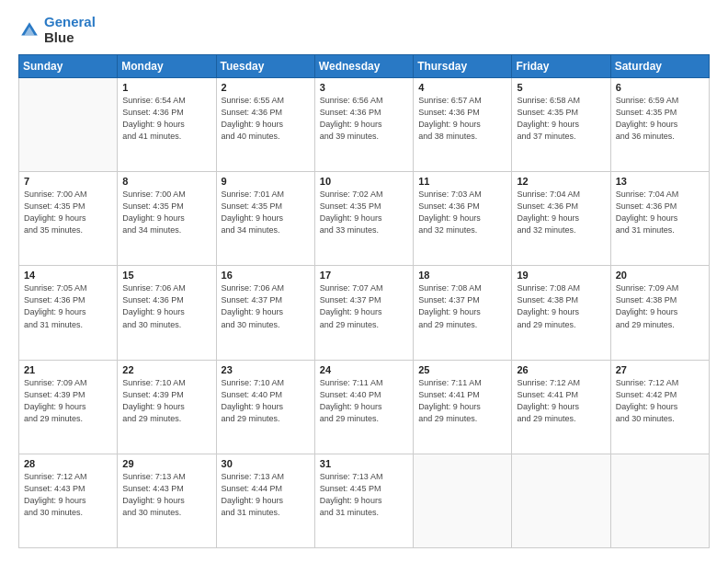  What do you see at coordinates (364, 213) in the screenshot?
I see `cell-text: Sunrise: 7:02 AMSunset: 4:35 PMDaylight:…` at bounding box center [364, 213].